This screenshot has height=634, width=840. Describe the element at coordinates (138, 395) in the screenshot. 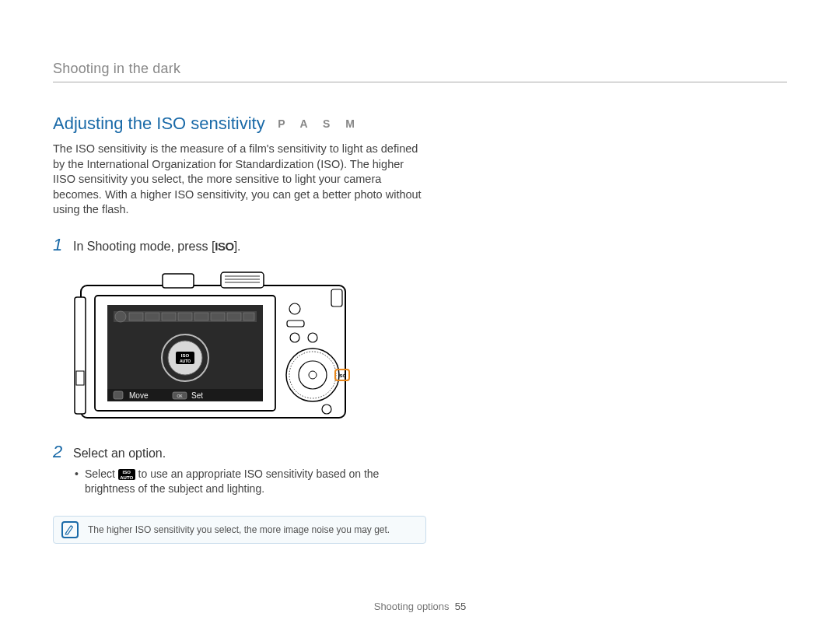

I see `svg-text: Move` at that location.